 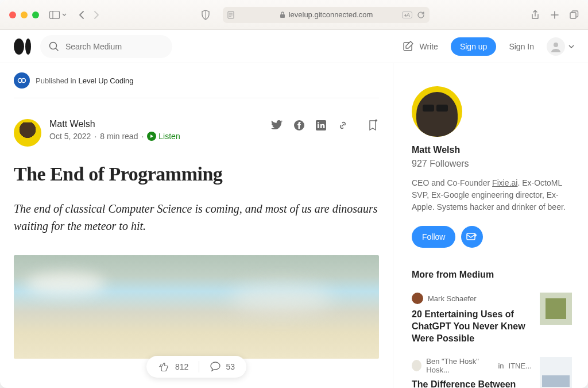 What do you see at coordinates (560, 47) in the screenshot?
I see `profile-menu` at bounding box center [560, 47].